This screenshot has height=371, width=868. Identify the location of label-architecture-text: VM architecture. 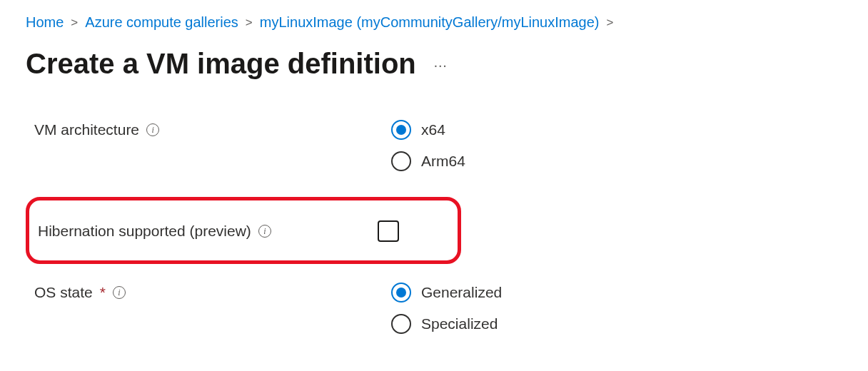
(87, 130).